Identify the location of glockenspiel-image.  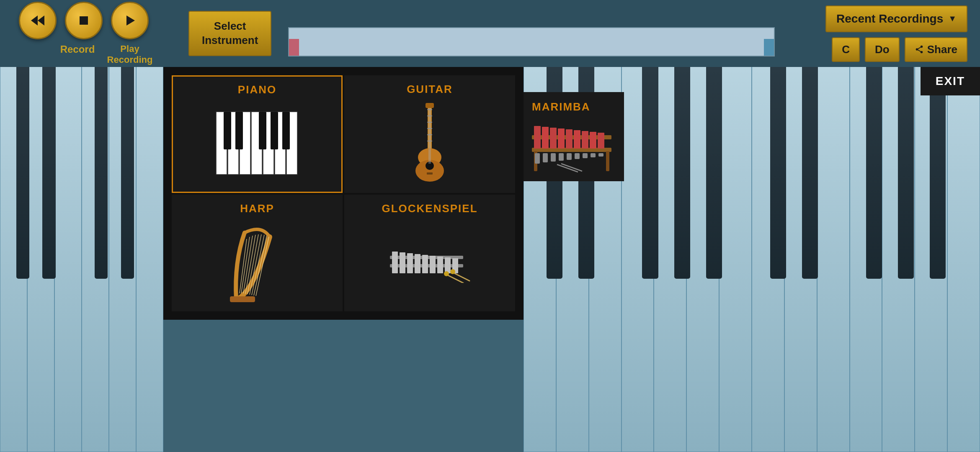
(430, 262).